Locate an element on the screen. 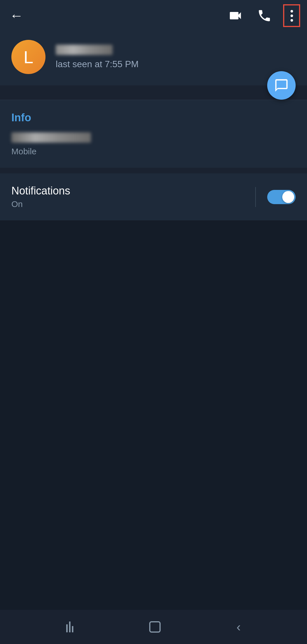 This screenshot has width=307, height=644. notifications-title: Notifications is located at coordinates (133, 191).